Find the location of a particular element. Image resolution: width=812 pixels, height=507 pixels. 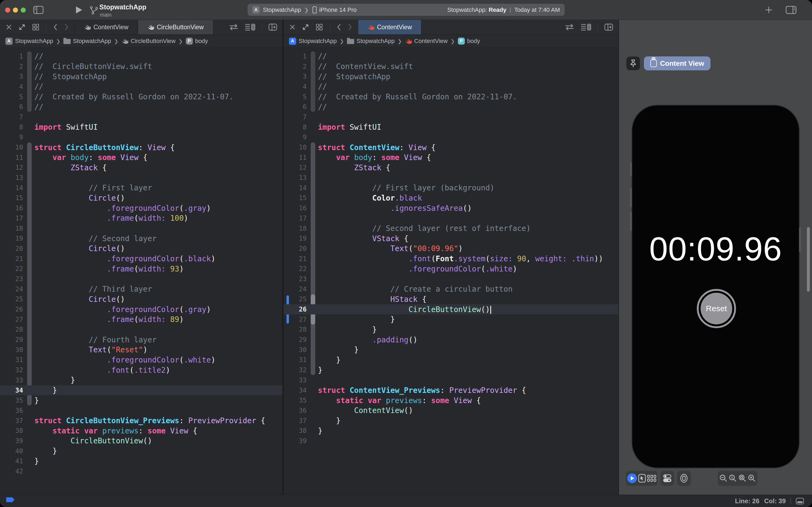

code-line: 7 is located at coordinates (451, 117).